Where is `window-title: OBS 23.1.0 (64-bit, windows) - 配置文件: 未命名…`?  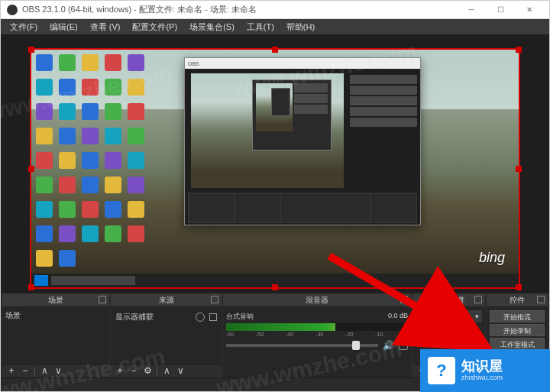
window-title: OBS 23.1.0 (64-bit, windows) - 配置文件: 未命名… is located at coordinates (139, 9).